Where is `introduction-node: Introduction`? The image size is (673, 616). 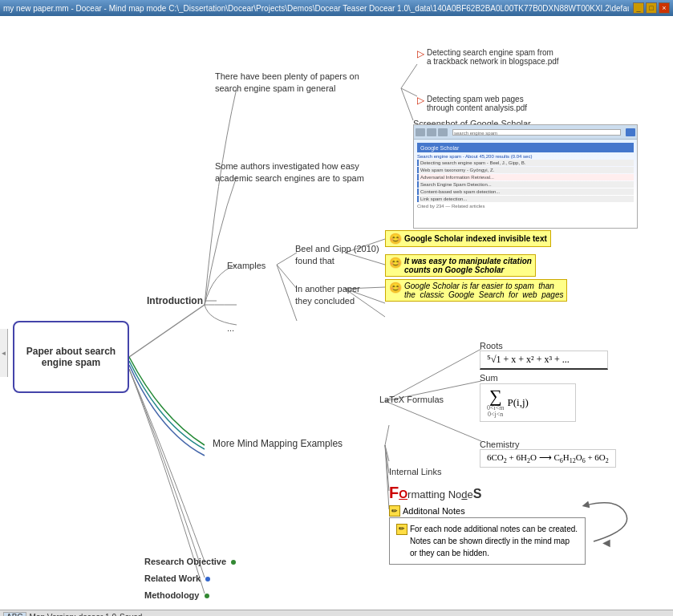
introduction-node: Introduction is located at coordinates (175, 301).